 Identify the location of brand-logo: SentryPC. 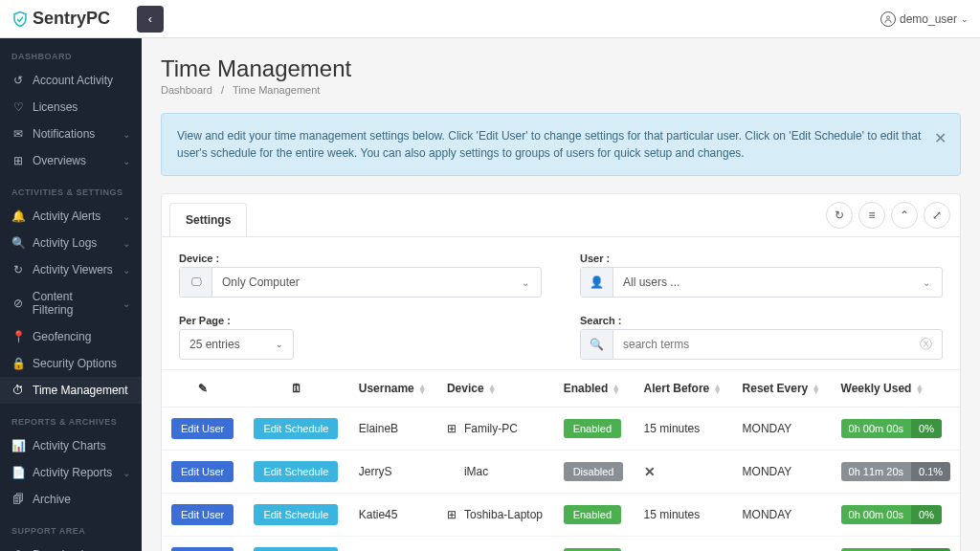
(61, 19).